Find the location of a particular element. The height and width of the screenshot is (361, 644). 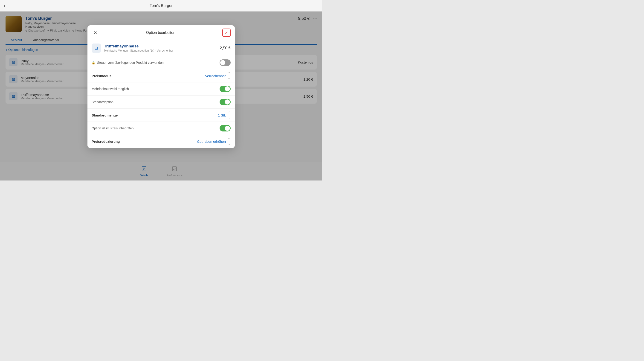

standardoption-toggle: ✓ is located at coordinates (225, 102).